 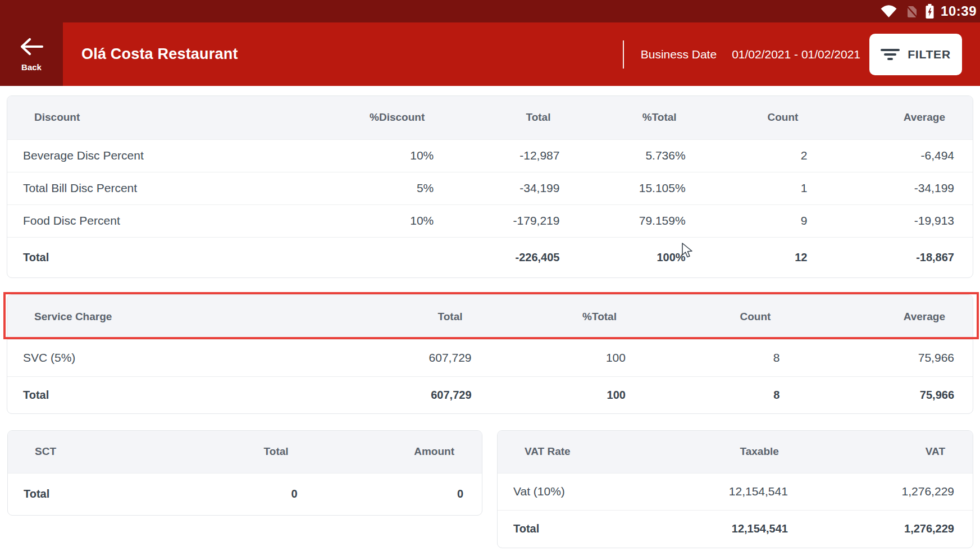 I want to click on sct-table: SCTTotalAmountTotal00, so click(x=245, y=473).